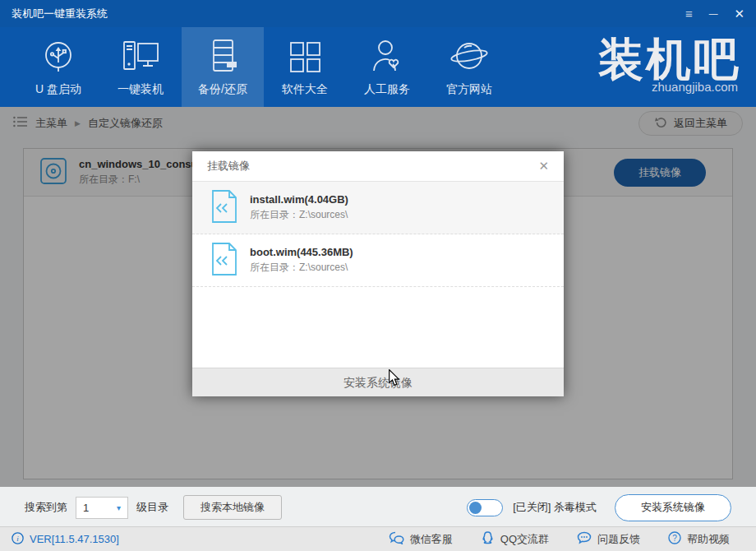 This screenshot has width=756, height=551. What do you see at coordinates (514, 539) in the screenshot?
I see `qq-group-link: QQ交流群` at bounding box center [514, 539].